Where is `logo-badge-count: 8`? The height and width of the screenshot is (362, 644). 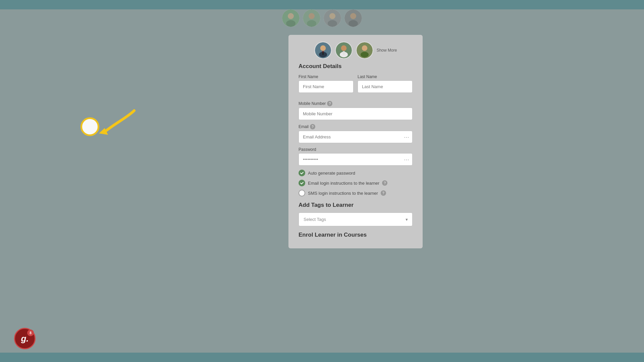
logo-badge-count: 8 is located at coordinates (31, 333).